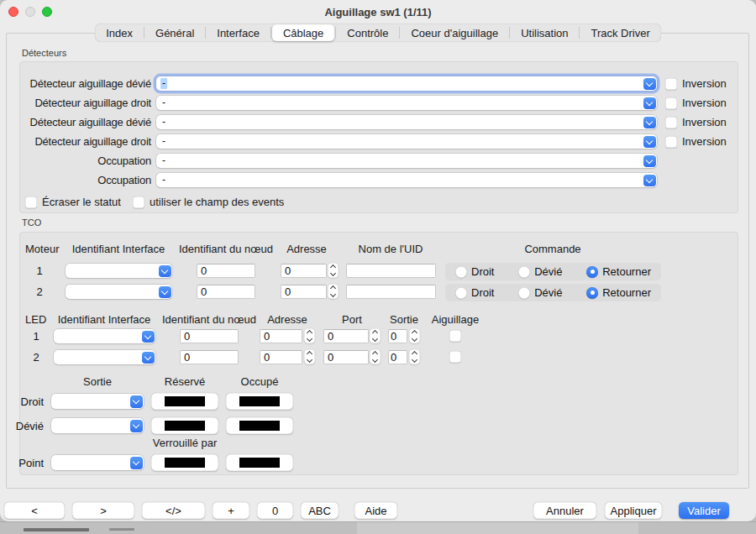 The image size is (756, 534). Describe the element at coordinates (119, 292) in the screenshot. I see `moteur2-interface-combo` at that location.